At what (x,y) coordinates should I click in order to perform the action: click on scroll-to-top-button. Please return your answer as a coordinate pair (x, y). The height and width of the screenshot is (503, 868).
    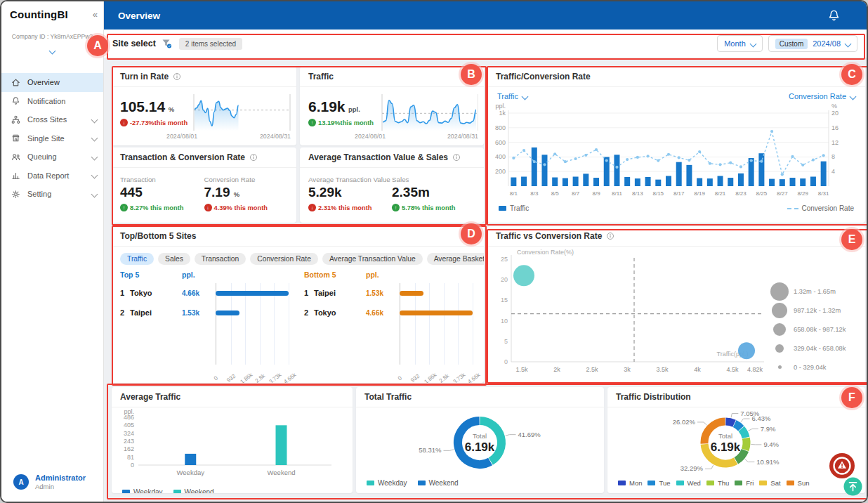
    Looking at the image, I should click on (853, 486).